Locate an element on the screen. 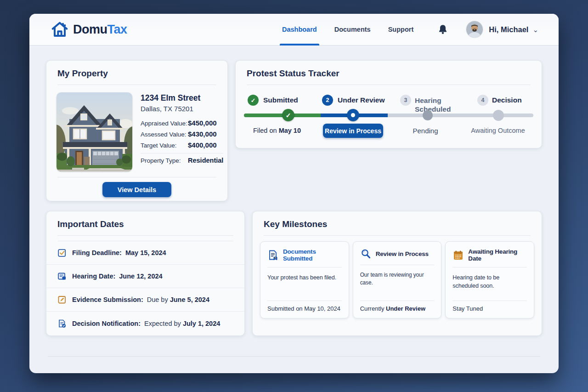 The image size is (588, 392). property-type-row: Property Type: Residential is located at coordinates (182, 160).